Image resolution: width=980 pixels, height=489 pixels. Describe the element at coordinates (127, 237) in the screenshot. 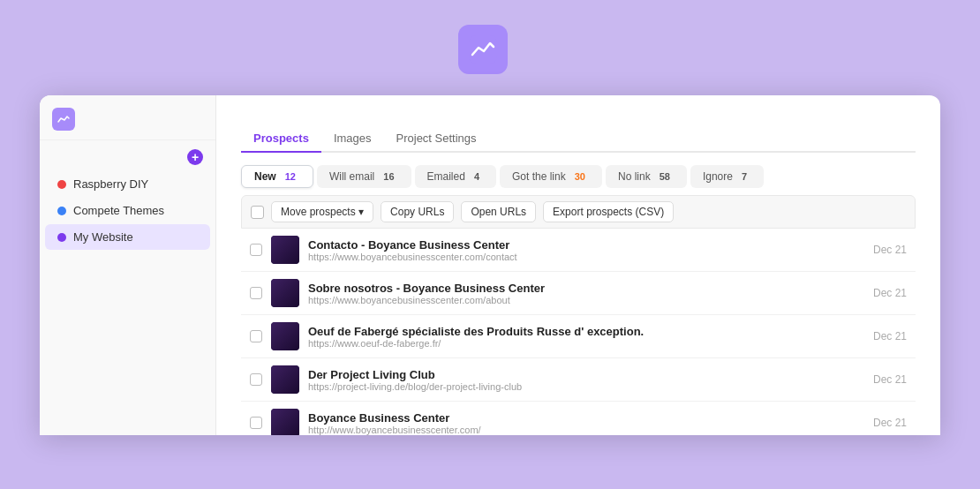

I see `sidebar-item-2: My Website` at that location.